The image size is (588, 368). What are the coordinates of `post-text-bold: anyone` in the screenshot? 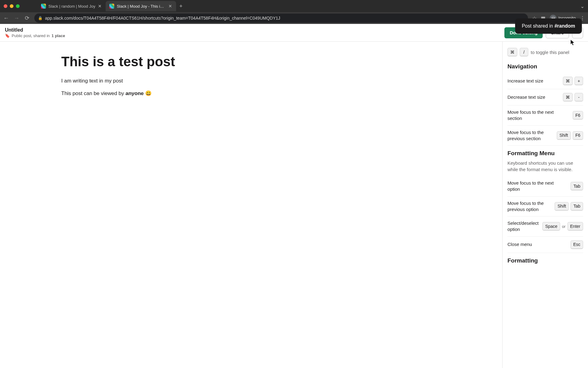 It's located at (135, 93).